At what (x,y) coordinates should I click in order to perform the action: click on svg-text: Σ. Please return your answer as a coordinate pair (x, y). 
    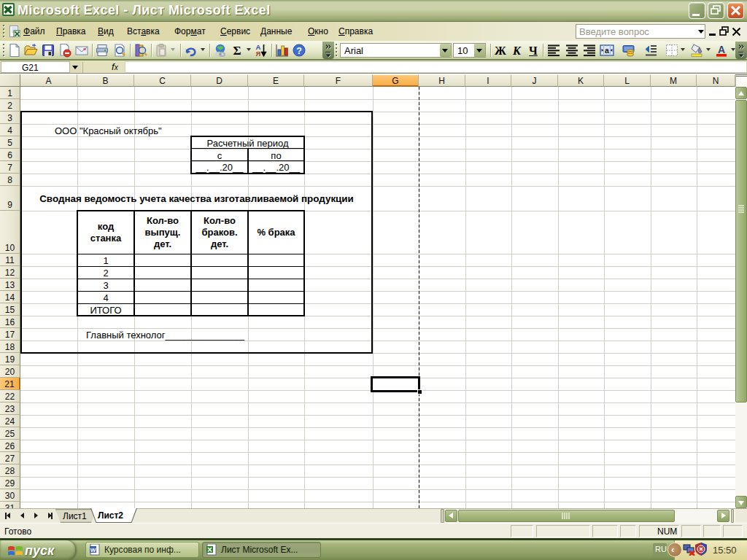
    Looking at the image, I should click on (236, 51).